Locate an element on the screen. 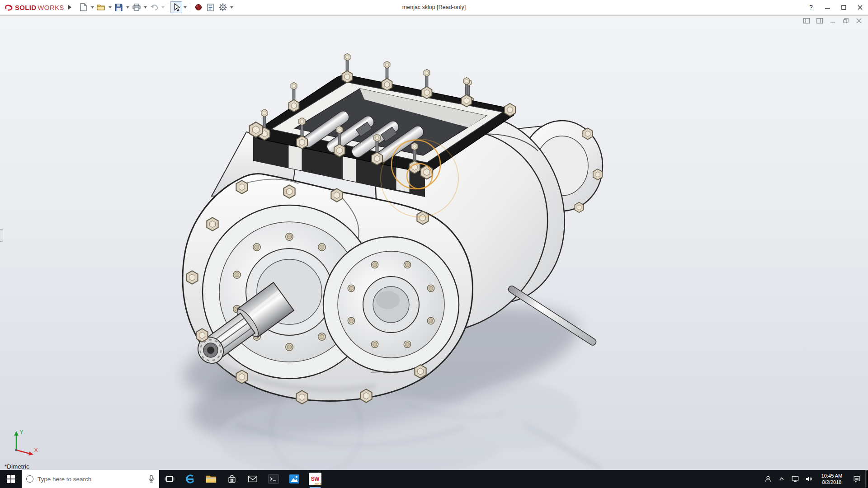  undo-dropdown is located at coordinates (163, 7).